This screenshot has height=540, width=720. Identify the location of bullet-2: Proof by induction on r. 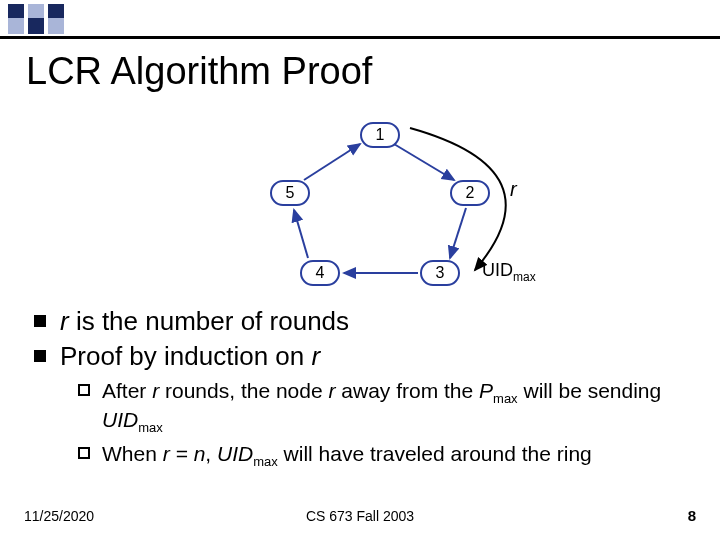
(364, 356).